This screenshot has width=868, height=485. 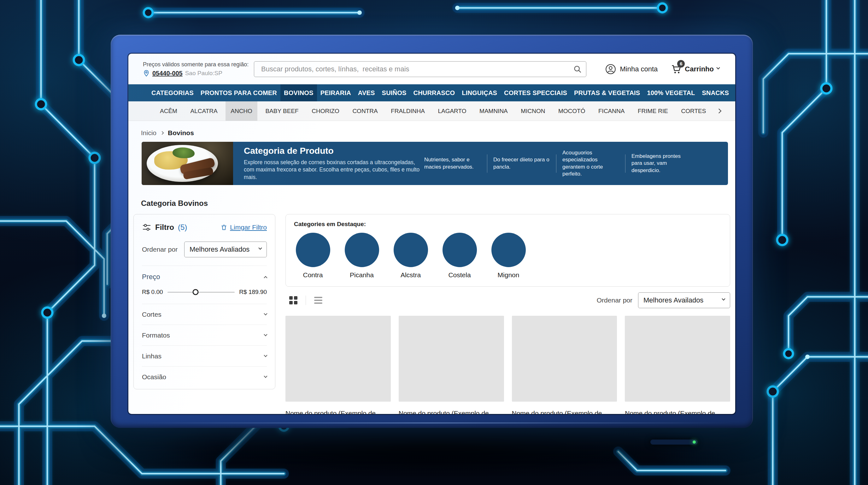 What do you see at coordinates (248, 227) in the screenshot?
I see `clear-filter-label: Limgar Filtro` at bounding box center [248, 227].